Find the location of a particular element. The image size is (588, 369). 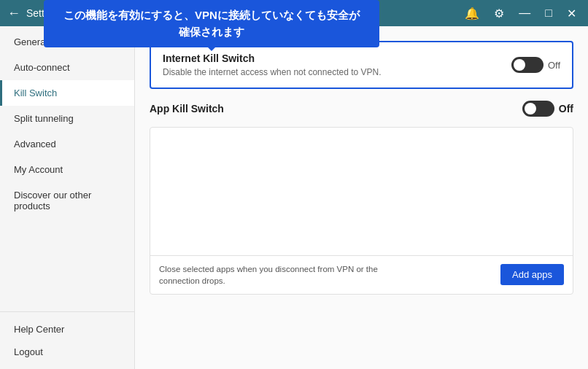

app-list-description: Close selected apps when you disconnect … is located at coordinates (283, 275).